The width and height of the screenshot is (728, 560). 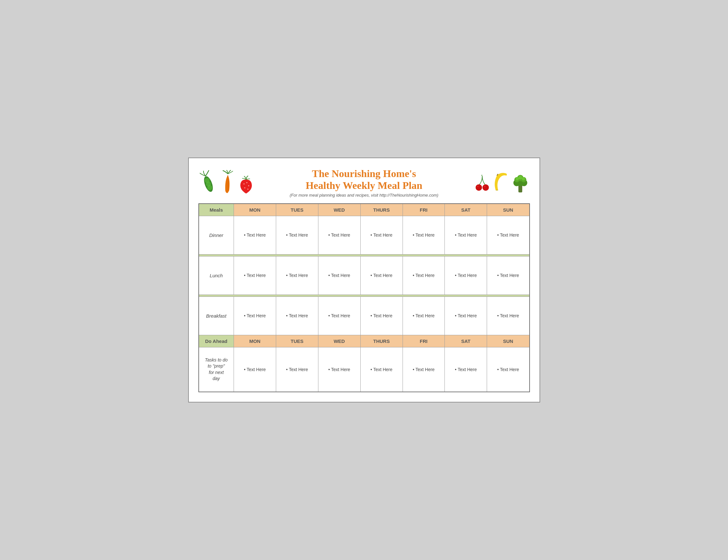 I want to click on pea-pod-icon, so click(x=208, y=183).